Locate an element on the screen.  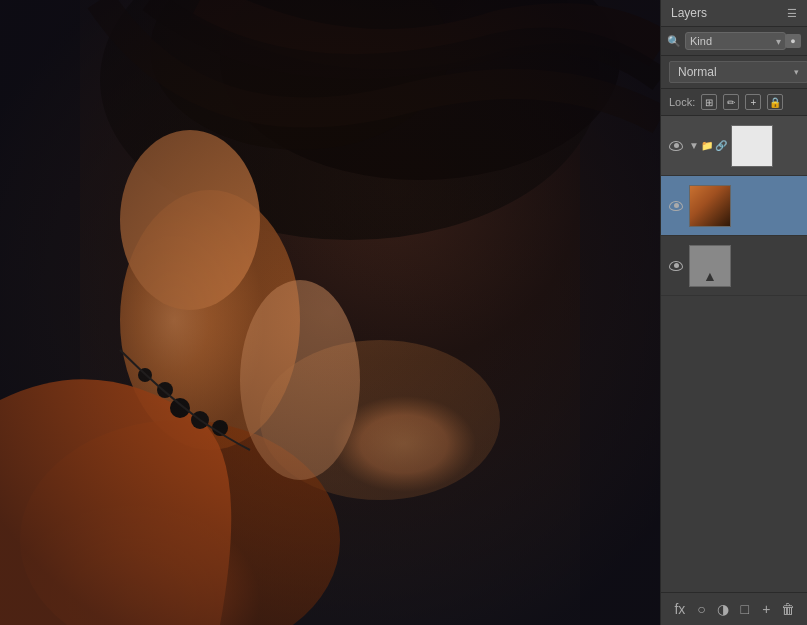
lock-label: Lock: is located at coordinates (682, 102).